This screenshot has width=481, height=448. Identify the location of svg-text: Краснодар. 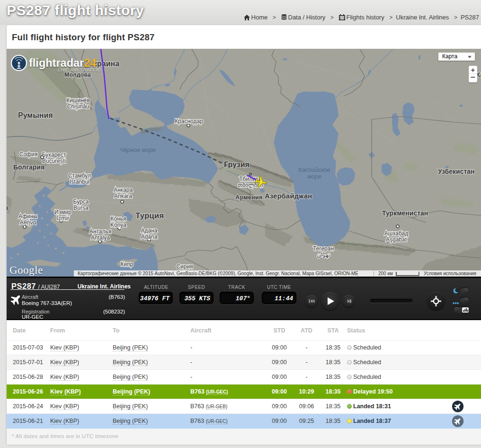
(189, 121).